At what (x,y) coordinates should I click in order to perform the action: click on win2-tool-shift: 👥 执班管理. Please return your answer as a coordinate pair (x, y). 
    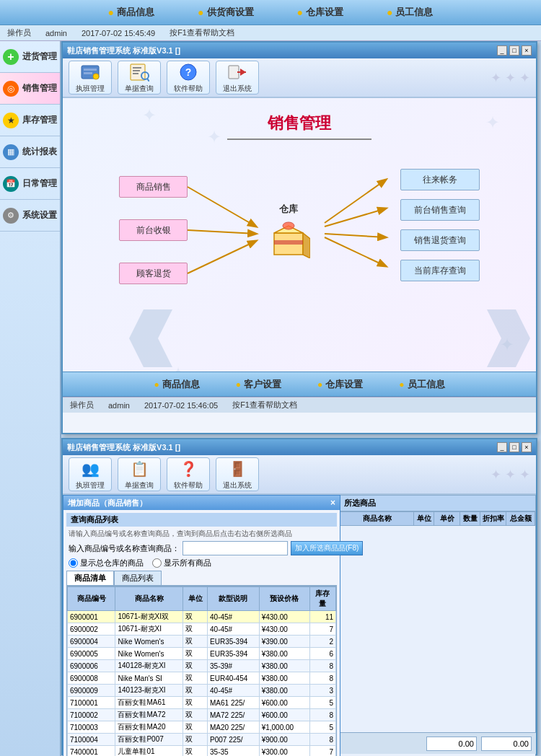
    Looking at the image, I should click on (90, 475).